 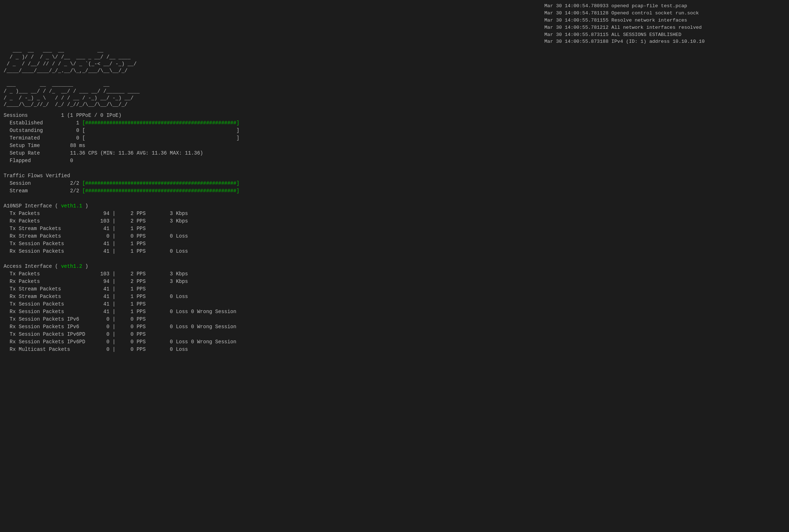 I want to click on access-row-10: Rx Multicast Packets 0 | 0 PPS 0 Loss, so click(x=96, y=349).